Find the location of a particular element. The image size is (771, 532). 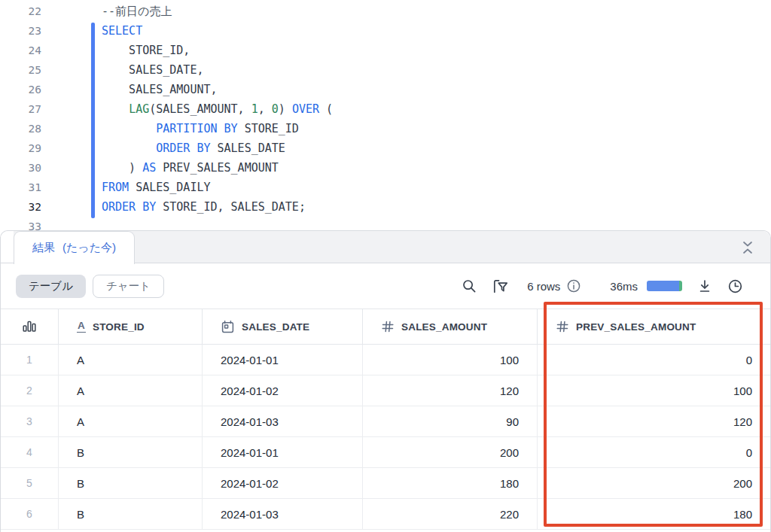

row-count-group: 6 rows is located at coordinates (554, 286).